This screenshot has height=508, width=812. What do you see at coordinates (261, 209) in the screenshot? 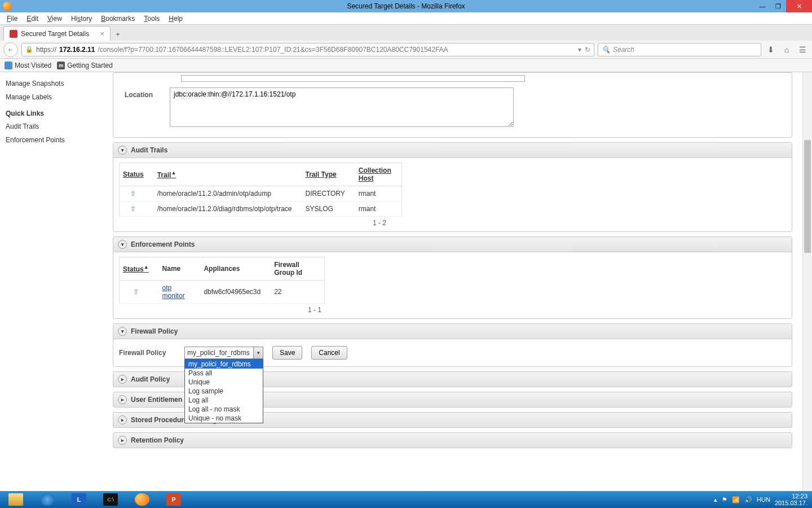
I see `table-row: ⇧ /home/oracle/11.2.0/diag/rdbms/otp/otp…` at bounding box center [261, 209].